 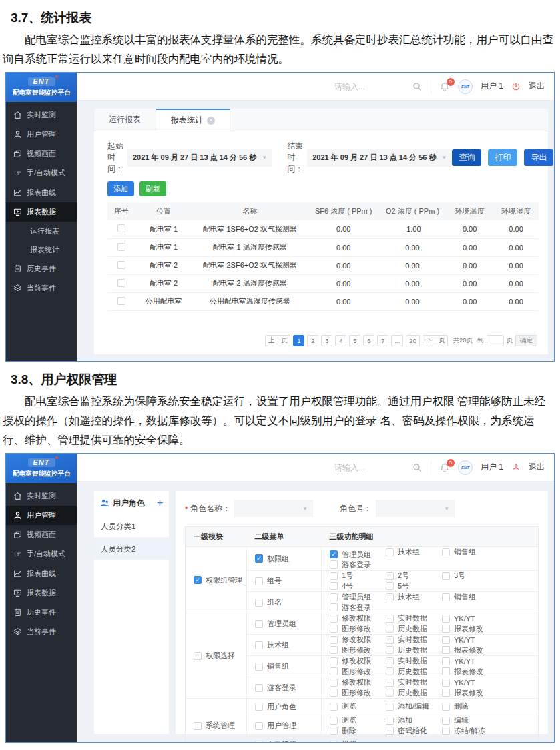 I want to click on add-button: 添加, so click(x=121, y=189).